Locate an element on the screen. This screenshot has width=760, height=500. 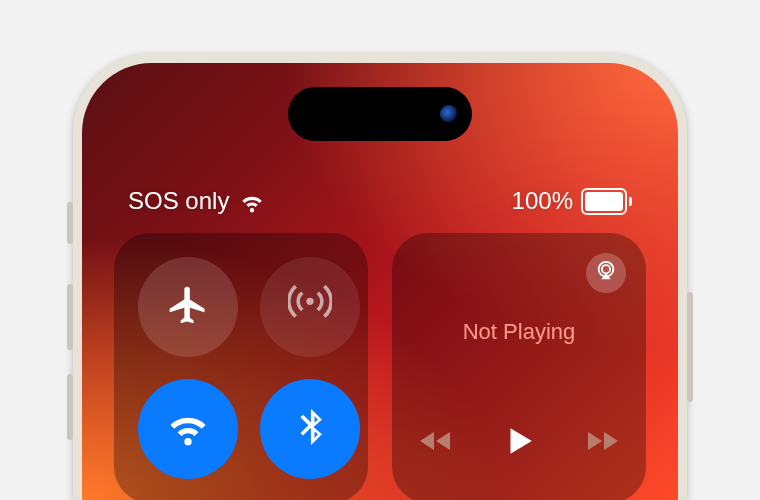
status-bar: SOS only 100% is located at coordinates (380, 201).